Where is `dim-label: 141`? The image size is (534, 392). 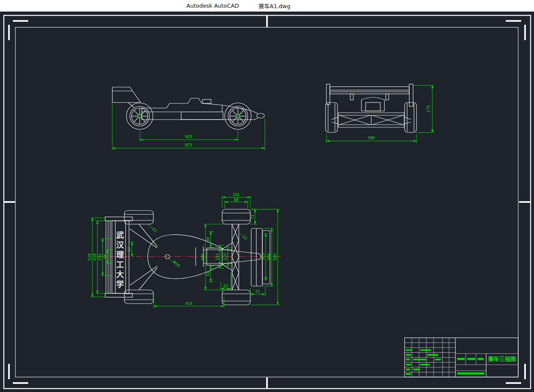 dim-label: 141 is located at coordinates (217, 256).